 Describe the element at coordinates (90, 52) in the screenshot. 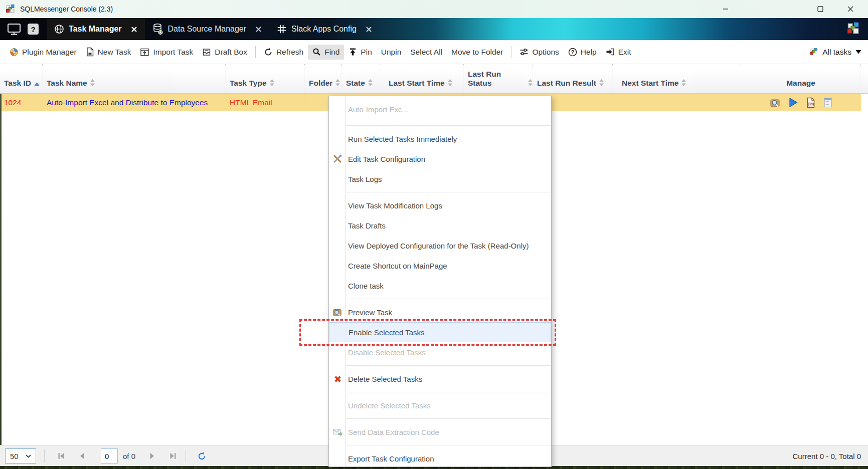

I see `new-task-icon` at that location.